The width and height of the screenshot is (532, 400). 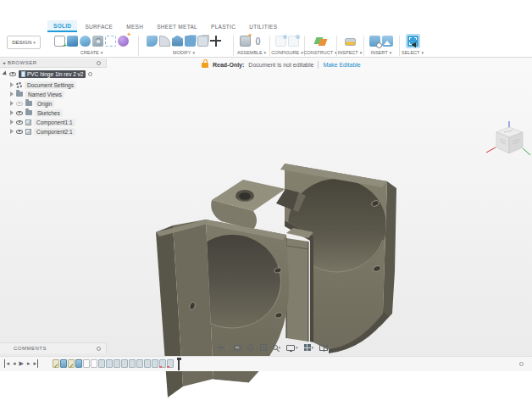 What do you see at coordinates (85, 41) in the screenshot?
I see `revolve-icon` at bounding box center [85, 41].